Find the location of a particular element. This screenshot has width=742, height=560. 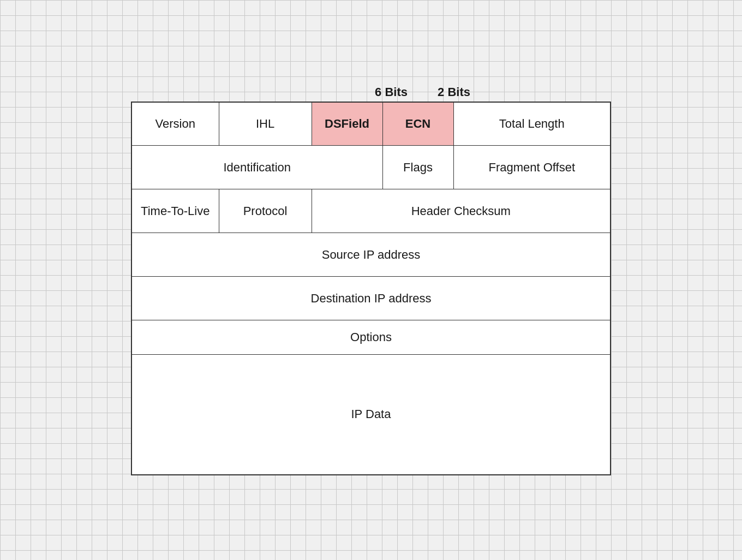

cell-ttl: Time-To-Live is located at coordinates (175, 211).